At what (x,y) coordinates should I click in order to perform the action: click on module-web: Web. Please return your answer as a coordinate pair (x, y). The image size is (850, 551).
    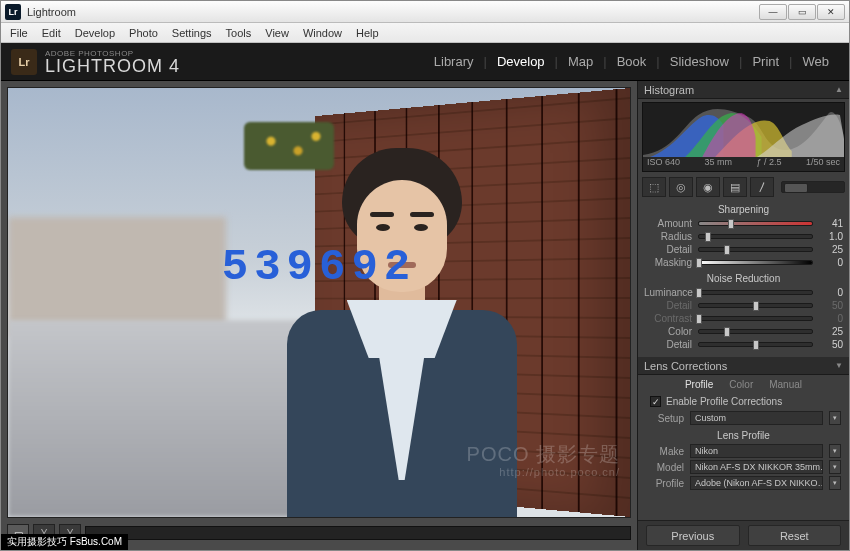
    Looking at the image, I should click on (816, 62).